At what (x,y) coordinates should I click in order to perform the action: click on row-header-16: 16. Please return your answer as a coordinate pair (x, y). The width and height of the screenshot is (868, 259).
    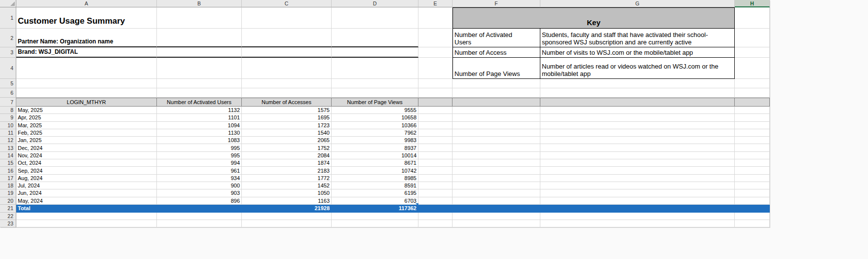
    Looking at the image, I should click on (8, 171).